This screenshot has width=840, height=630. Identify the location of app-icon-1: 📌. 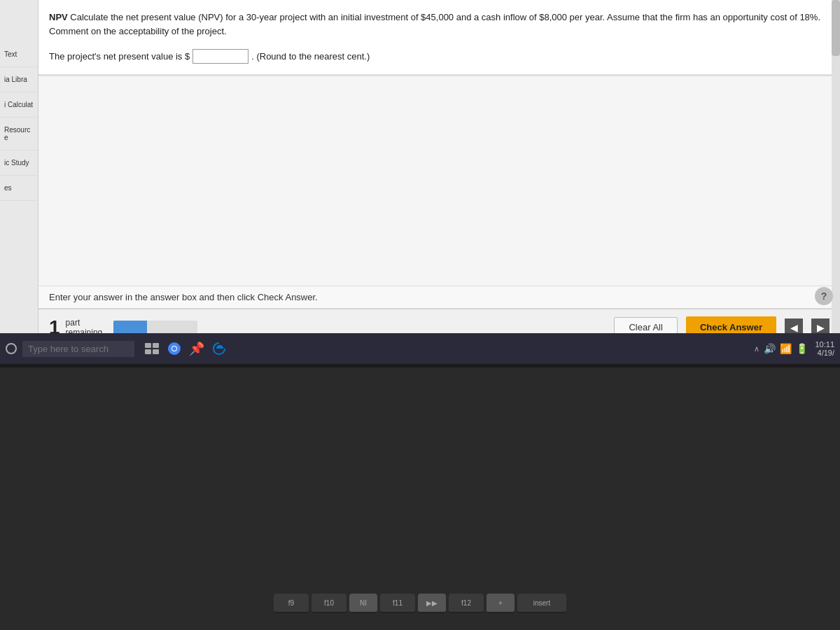
(197, 349).